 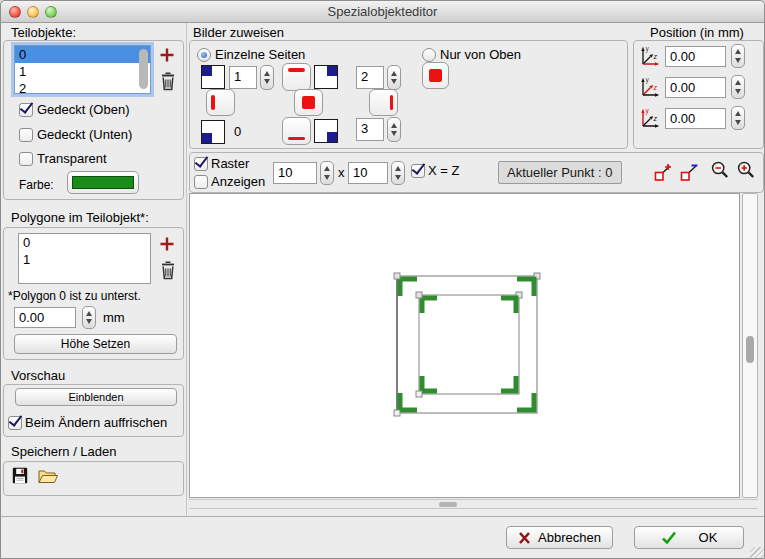 What do you see at coordinates (96, 397) in the screenshot?
I see `einblenden-button: Einblenden` at bounding box center [96, 397].